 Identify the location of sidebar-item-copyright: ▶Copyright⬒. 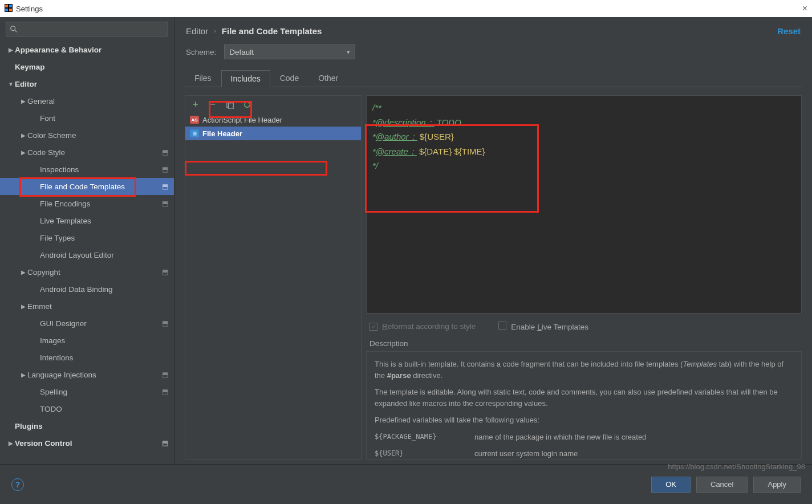
(87, 272).